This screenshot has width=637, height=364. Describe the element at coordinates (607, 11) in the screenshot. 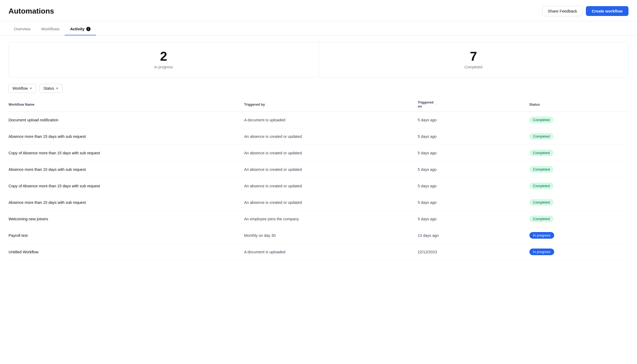

I see `create-workflow-button: Create workflow` at that location.